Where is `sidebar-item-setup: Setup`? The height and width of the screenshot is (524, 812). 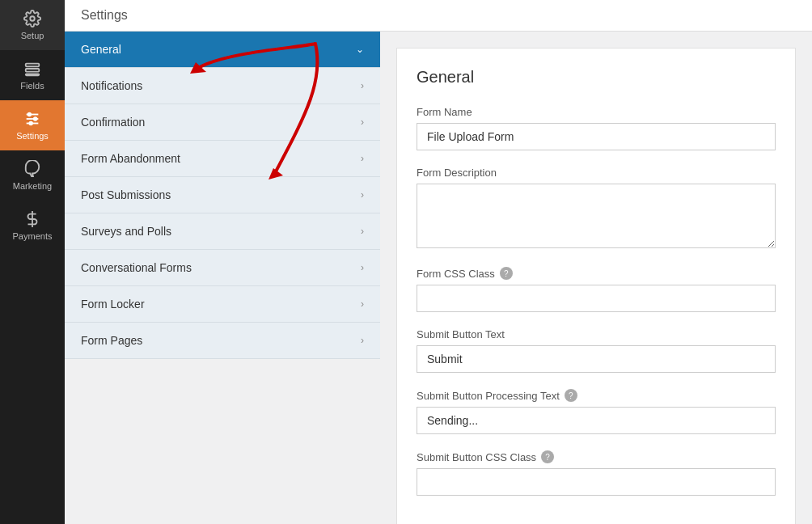 sidebar-item-setup: Setup is located at coordinates (32, 25).